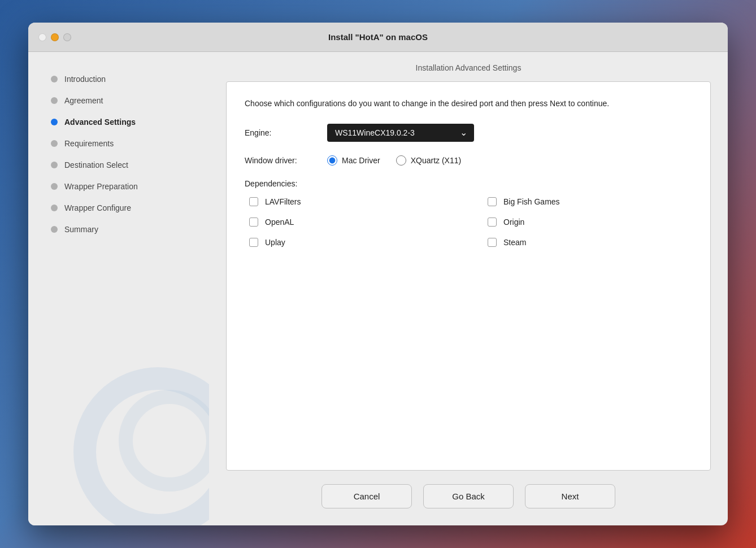 The height and width of the screenshot is (548, 756). What do you see at coordinates (332, 160) in the screenshot?
I see `radio-input-mac` at bounding box center [332, 160].